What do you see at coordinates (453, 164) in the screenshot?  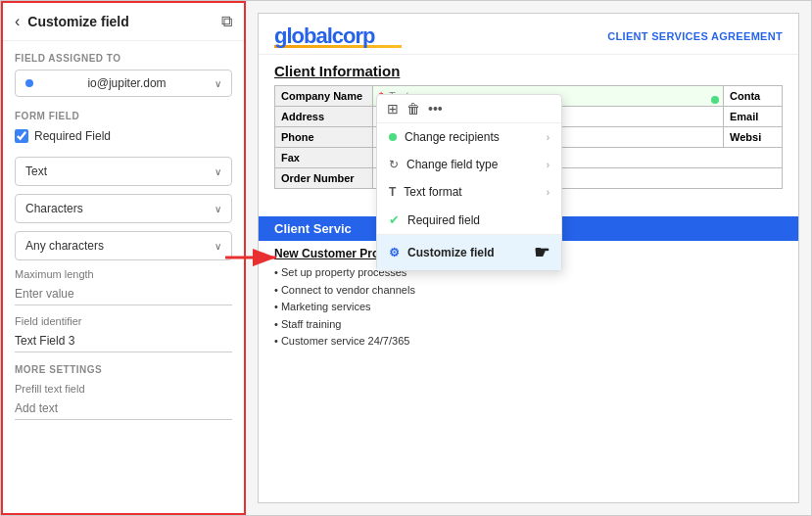 I see `change-field-type-label: Change field type` at bounding box center [453, 164].